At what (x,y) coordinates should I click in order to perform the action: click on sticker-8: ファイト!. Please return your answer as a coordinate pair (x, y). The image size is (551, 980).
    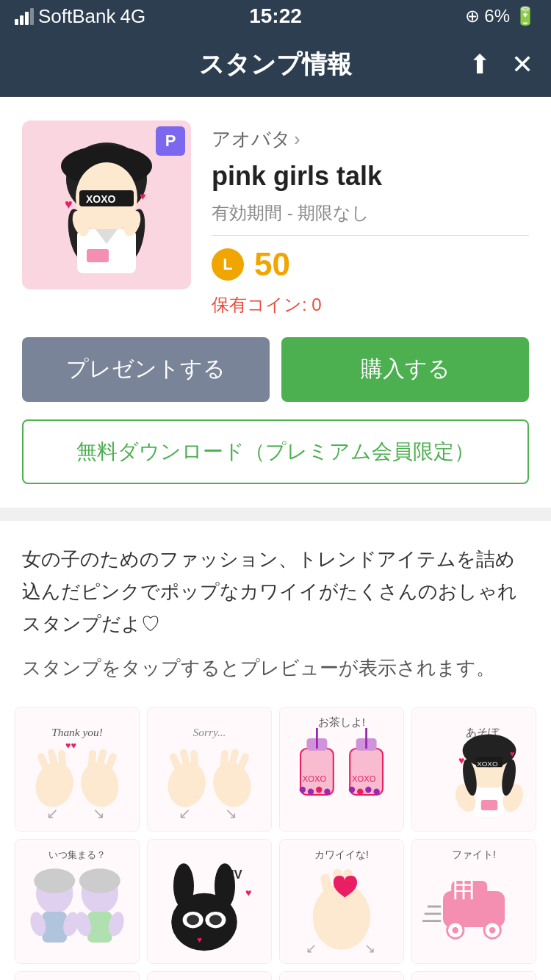
    Looking at the image, I should click on (474, 901).